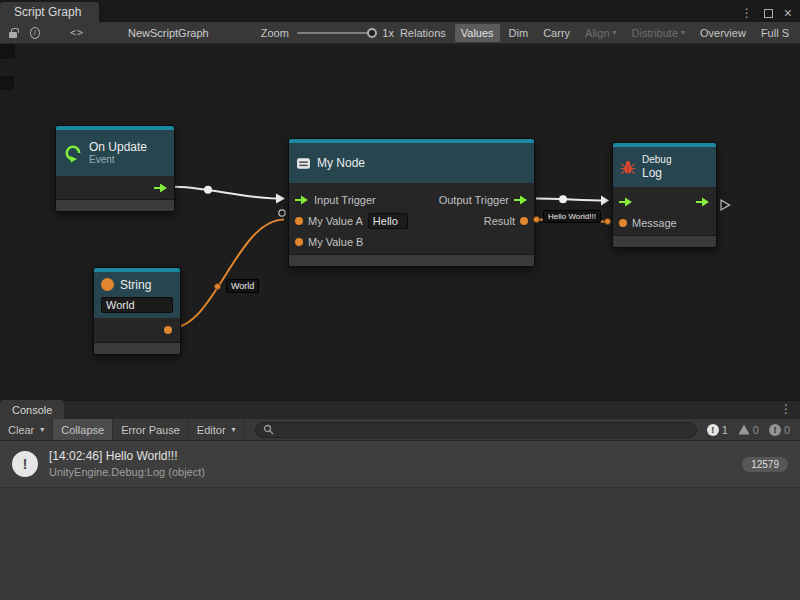  What do you see at coordinates (600, 33) in the screenshot?
I see `align-button: Align ▾` at bounding box center [600, 33].